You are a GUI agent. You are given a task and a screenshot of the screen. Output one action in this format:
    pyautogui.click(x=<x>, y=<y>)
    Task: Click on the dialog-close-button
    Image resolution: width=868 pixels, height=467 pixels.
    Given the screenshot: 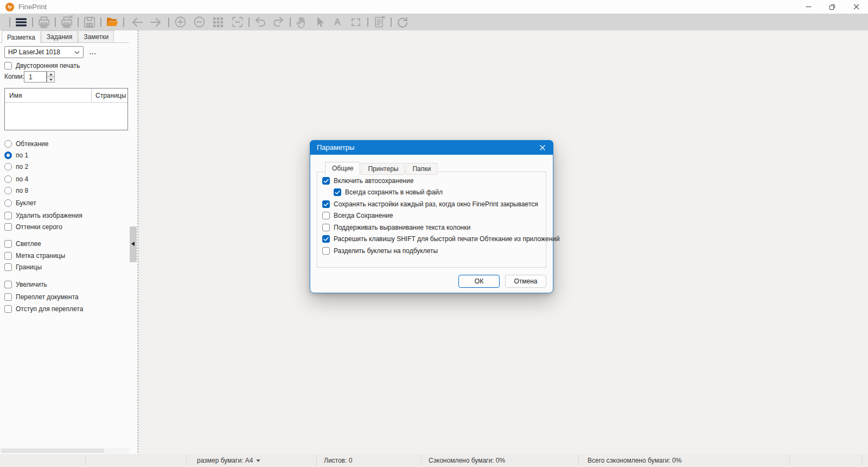 What is the action you would take?
    pyautogui.click(x=542, y=148)
    